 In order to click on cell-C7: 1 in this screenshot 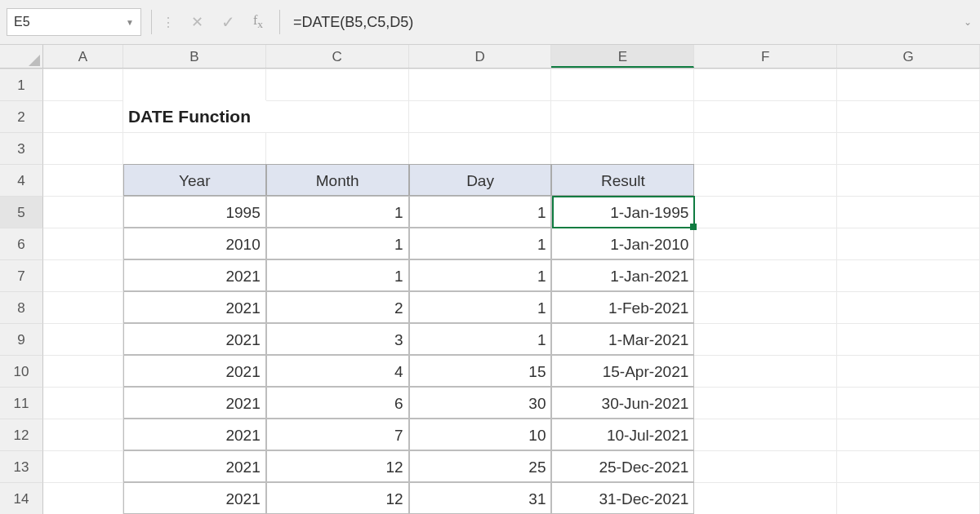, I will do `click(338, 276)`.